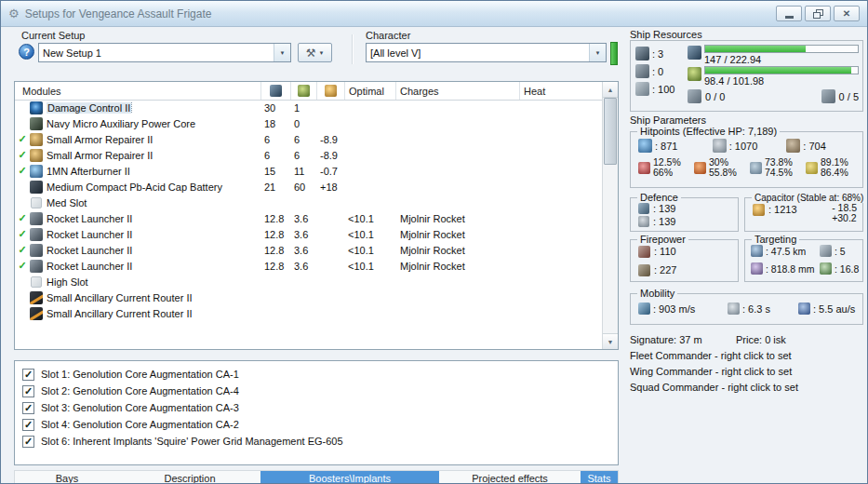 The height and width of the screenshot is (484, 868). I want to click on titlebar: ⚙ Setups for Vengeance Assault Frigate ✕, so click(434, 14).